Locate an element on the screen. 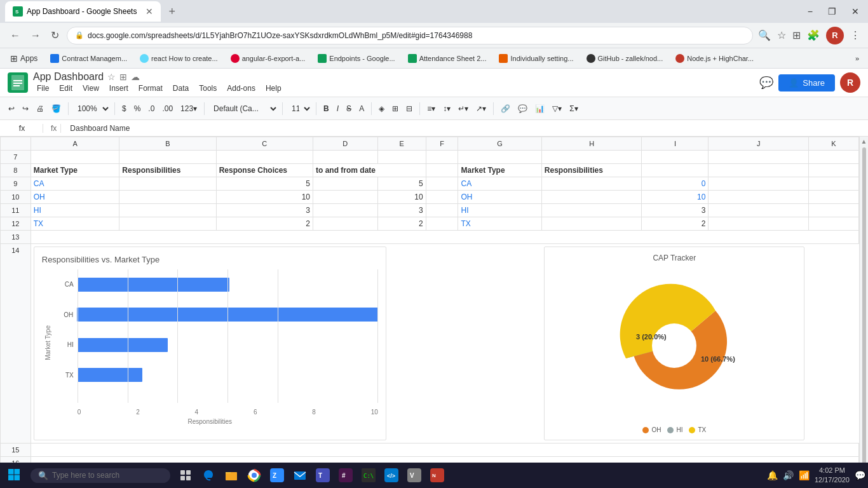 The width and height of the screenshot is (868, 488). print-button: 🖨 is located at coordinates (40, 109).